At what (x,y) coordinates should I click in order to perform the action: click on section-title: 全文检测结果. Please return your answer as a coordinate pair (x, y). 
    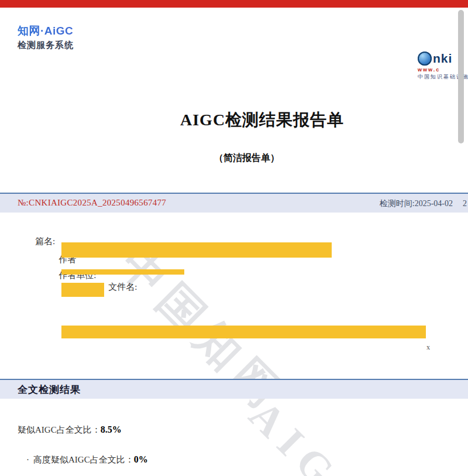
    Looking at the image, I should click on (49, 390).